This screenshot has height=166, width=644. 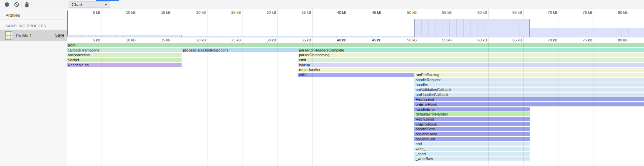 What do you see at coordinates (472, 144) in the screenshot?
I see `flame-box-end: end` at bounding box center [472, 144].